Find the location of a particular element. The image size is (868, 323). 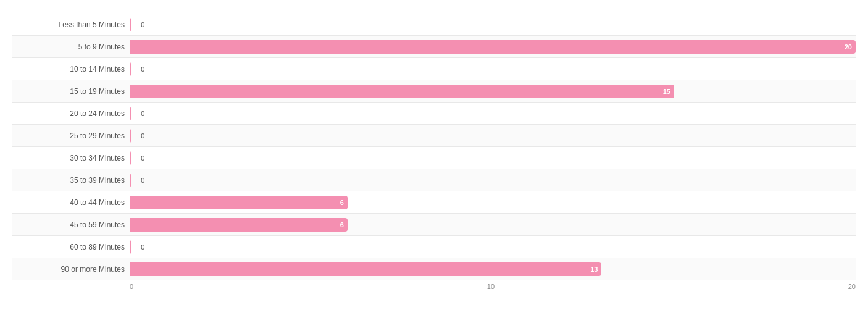

bar-label: 90 or more Minutes is located at coordinates (71, 269).